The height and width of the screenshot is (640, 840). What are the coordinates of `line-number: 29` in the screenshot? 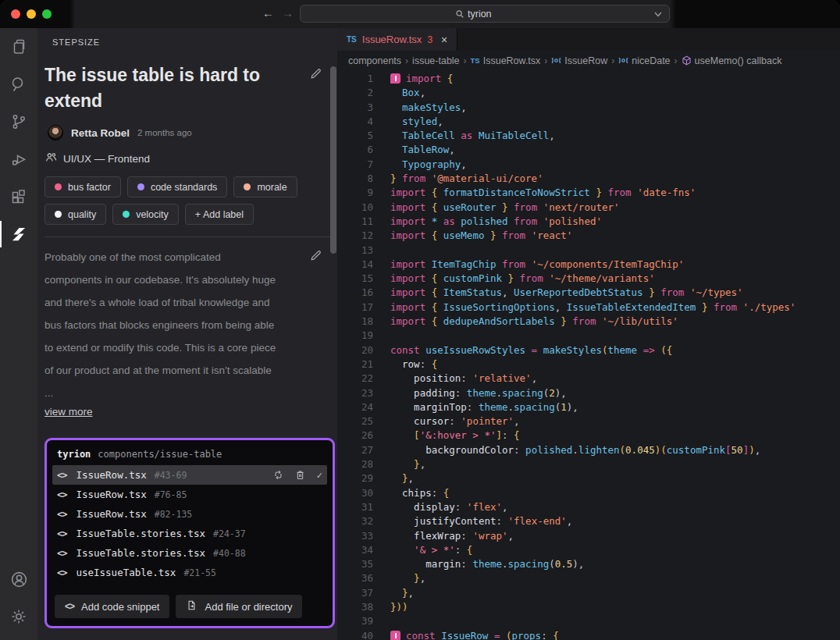 It's located at (355, 478).